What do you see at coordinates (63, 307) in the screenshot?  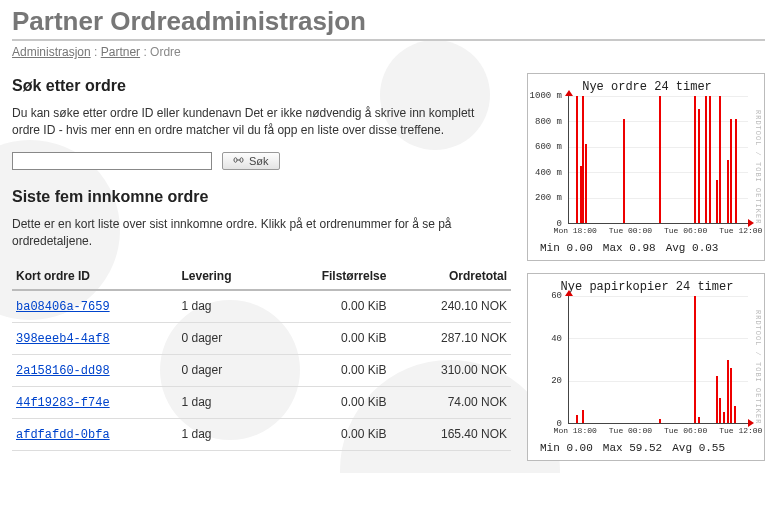 I see `order-link: ba08406a-7659` at bounding box center [63, 307].